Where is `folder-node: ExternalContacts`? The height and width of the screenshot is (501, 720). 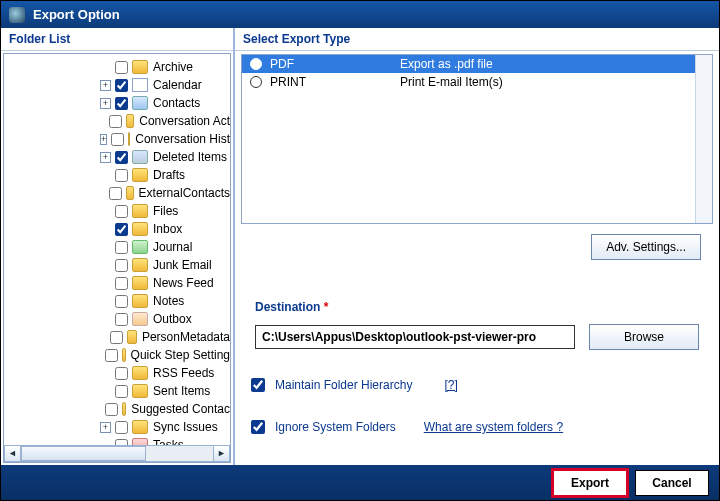 folder-node: ExternalContacts is located at coordinates (117, 193).